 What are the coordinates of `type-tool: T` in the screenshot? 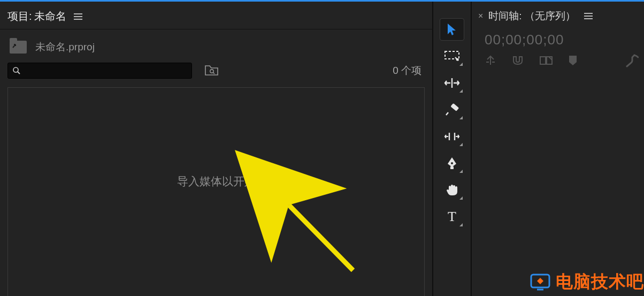 It's located at (452, 217).